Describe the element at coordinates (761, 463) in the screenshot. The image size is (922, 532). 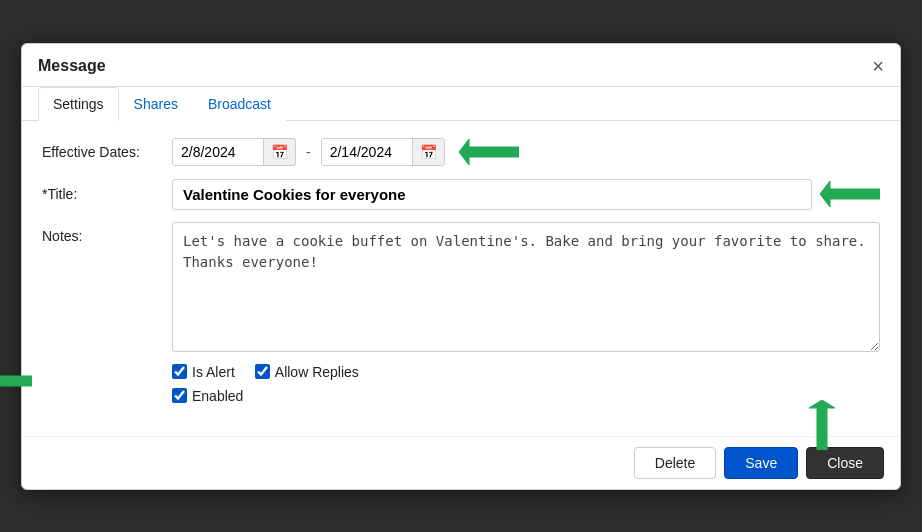
I see `save-button: Save` at that location.